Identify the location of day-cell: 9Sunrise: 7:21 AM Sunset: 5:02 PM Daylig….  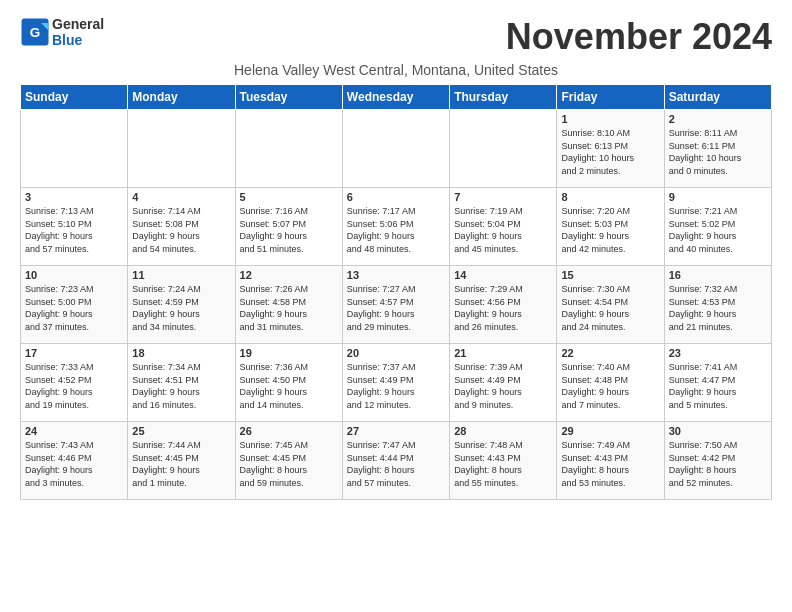
(718, 227).